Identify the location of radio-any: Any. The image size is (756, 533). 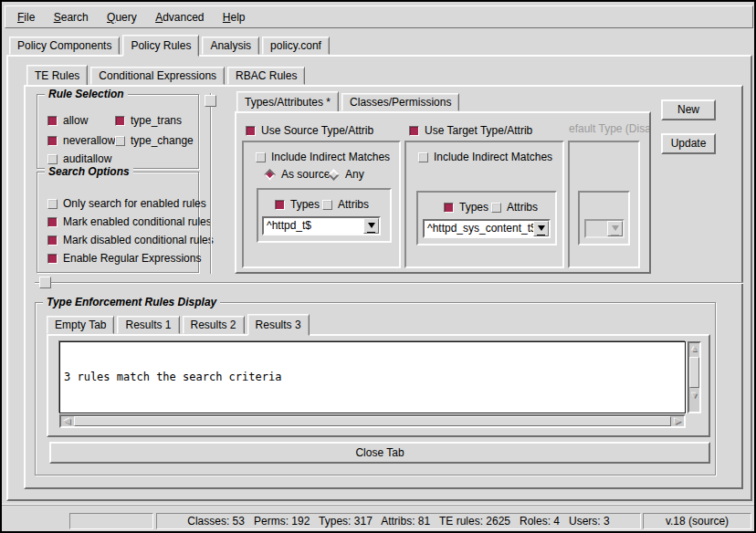
(346, 174).